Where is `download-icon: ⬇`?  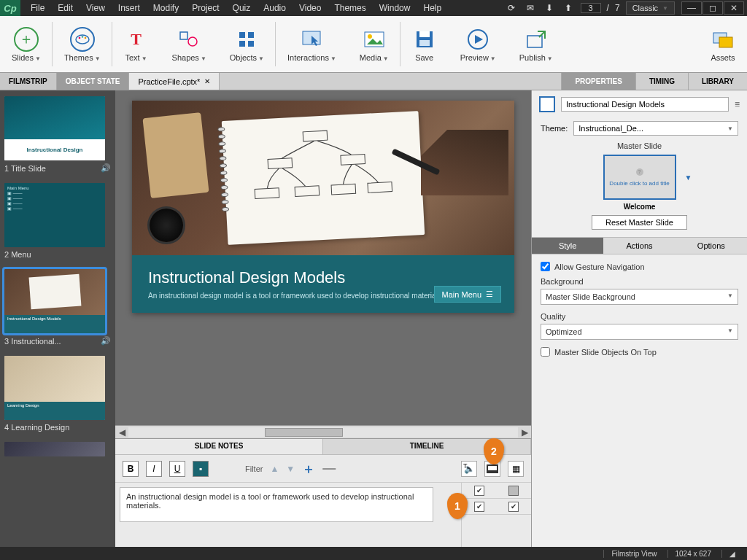
download-icon: ⬇ is located at coordinates (549, 8).